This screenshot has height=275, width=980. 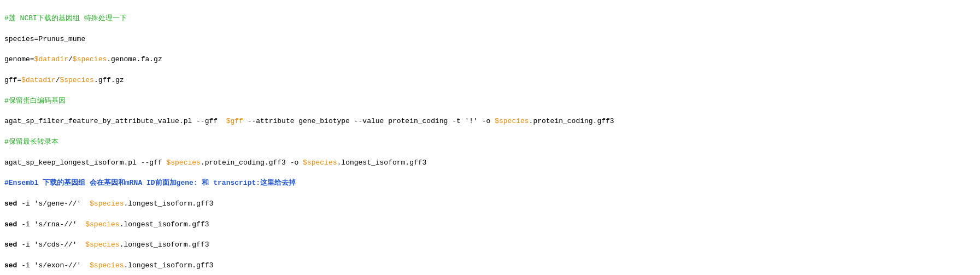 What do you see at coordinates (66, 19) in the screenshot?
I see `line-comment-1: #莲 NCBI下载的基因组 特殊处理一下` at bounding box center [66, 19].